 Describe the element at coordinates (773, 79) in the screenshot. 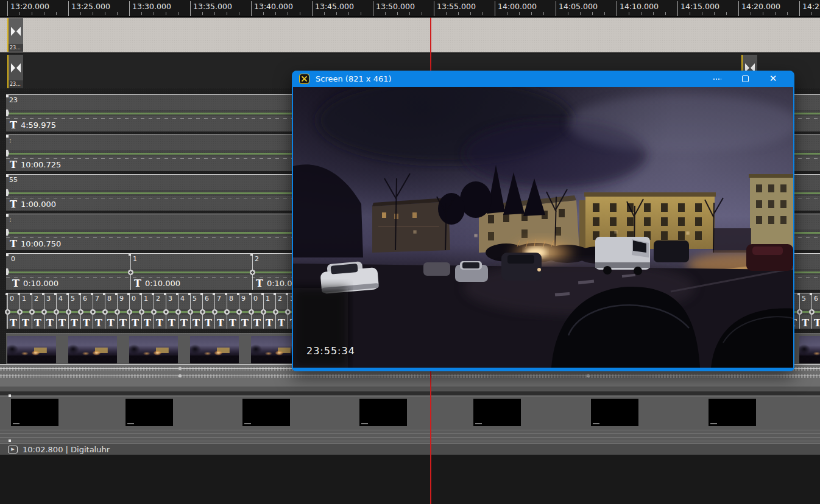

I see `close-button: ✕` at that location.